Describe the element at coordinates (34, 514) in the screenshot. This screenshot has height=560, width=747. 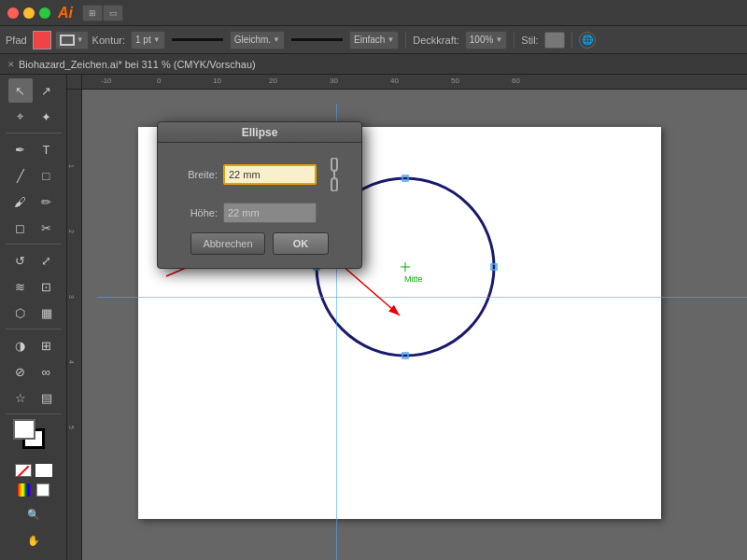
I see `zoom-tool: 🔍` at that location.